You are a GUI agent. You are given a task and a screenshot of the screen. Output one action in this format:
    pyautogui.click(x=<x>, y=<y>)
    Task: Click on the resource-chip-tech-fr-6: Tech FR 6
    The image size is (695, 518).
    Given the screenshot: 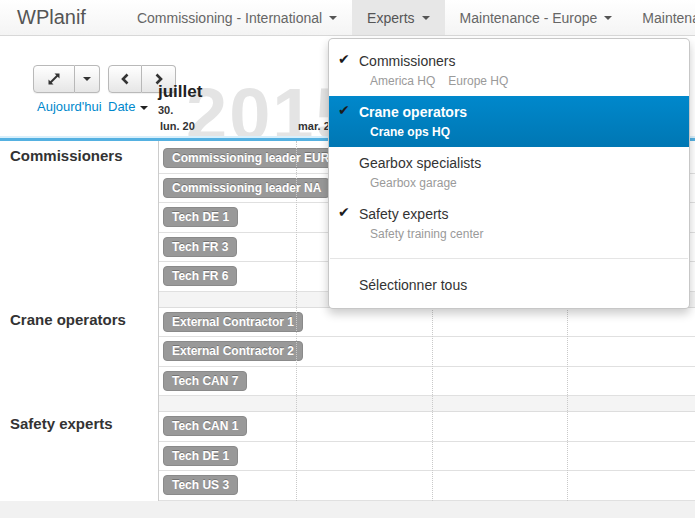 What is the action you would take?
    pyautogui.click(x=200, y=276)
    